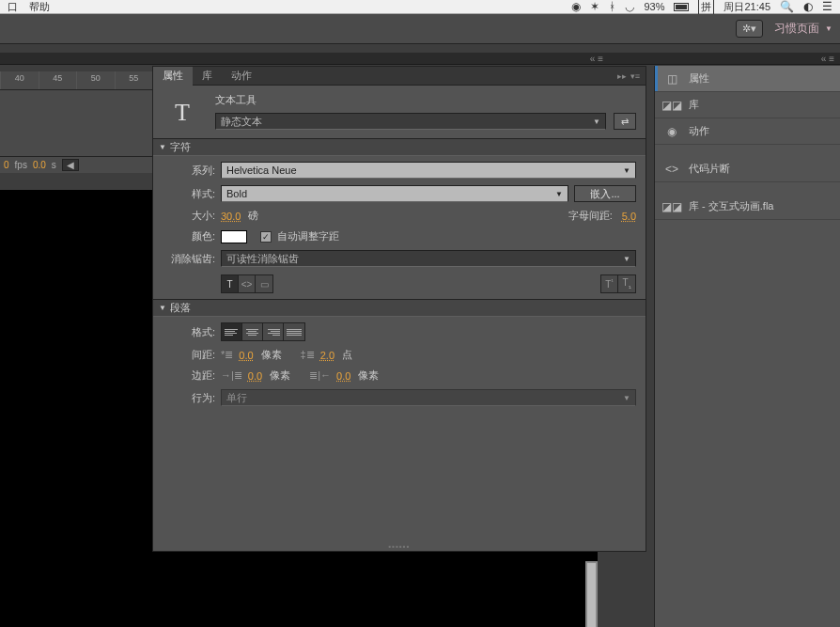 Image resolution: width=840 pixels, height=627 pixels. What do you see at coordinates (189, 333) in the screenshot?
I see `format-label: 格式:` at bounding box center [189, 333].